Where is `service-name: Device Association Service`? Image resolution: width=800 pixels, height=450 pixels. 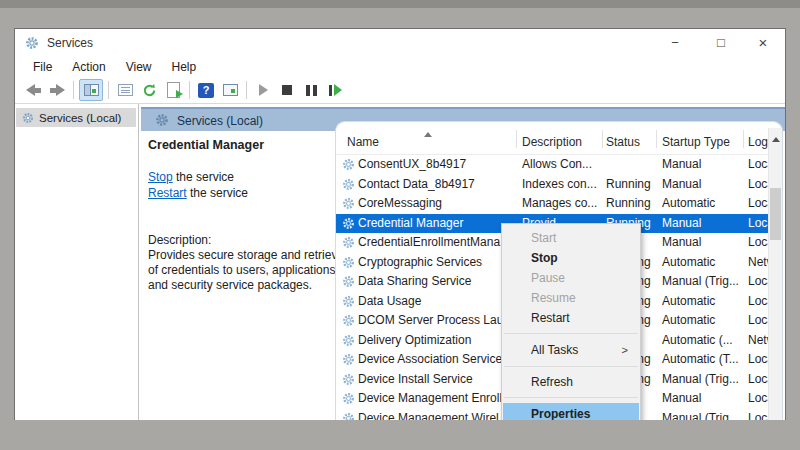
service-name: Device Association Service is located at coordinates (434, 359).